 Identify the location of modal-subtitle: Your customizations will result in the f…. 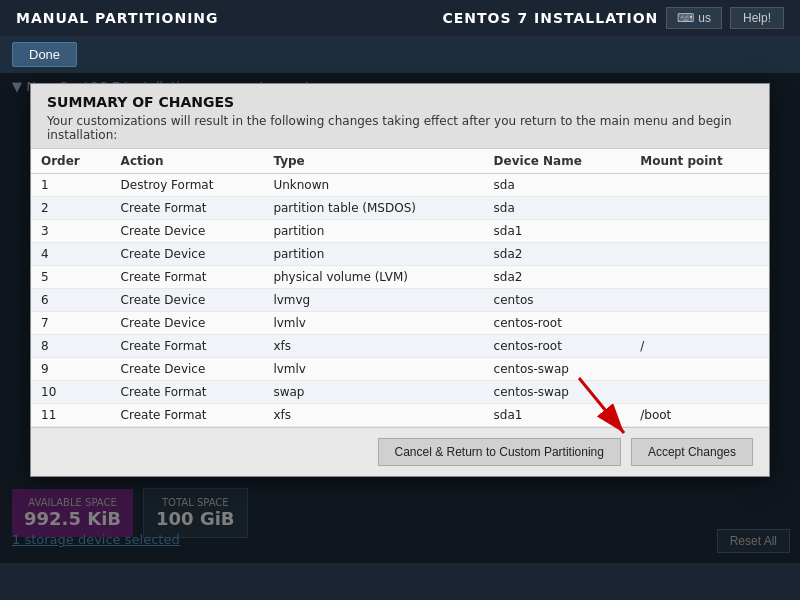
(400, 128).